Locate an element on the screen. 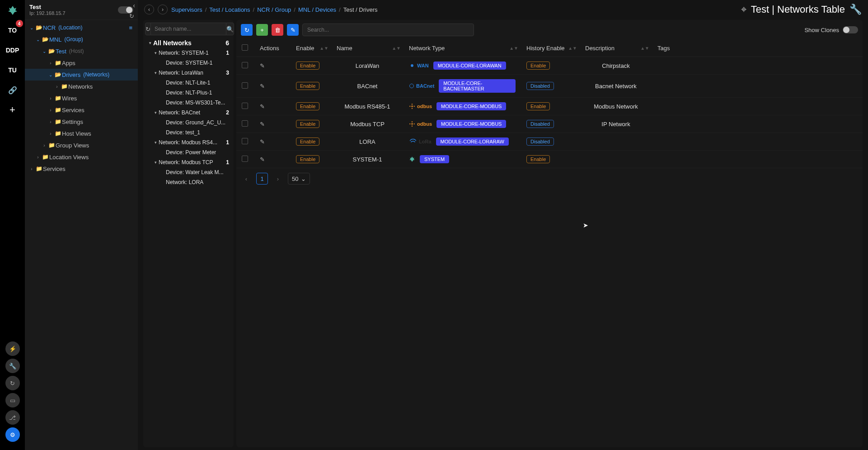 The height and width of the screenshot is (450, 868). breadcrumb-item: NCR / Group is located at coordinates (274, 10).